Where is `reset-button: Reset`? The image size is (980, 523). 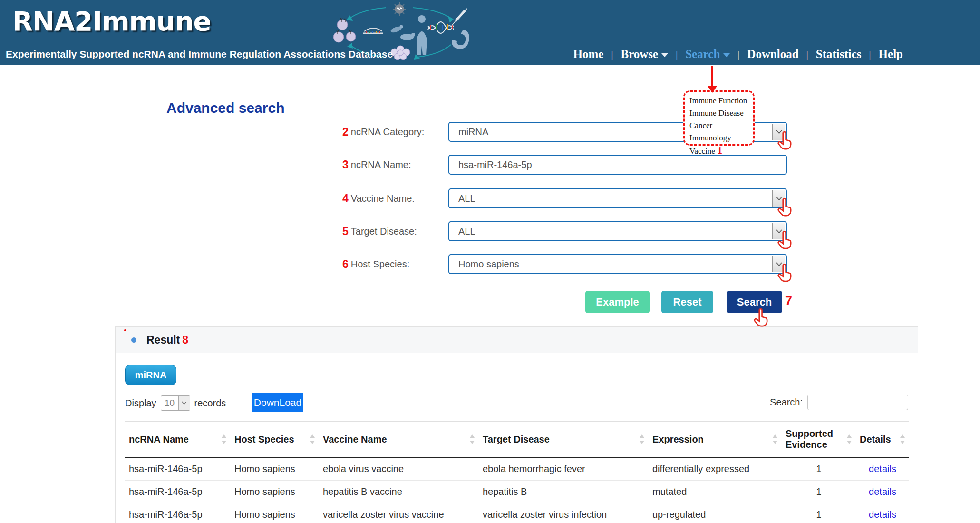
reset-button: Reset is located at coordinates (688, 302).